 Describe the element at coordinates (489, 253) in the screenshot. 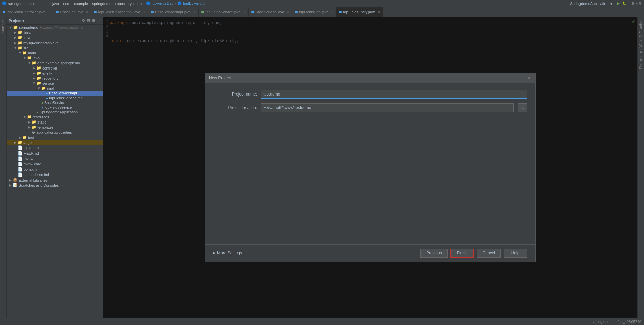

I see `cancel-button: Cancel` at that location.